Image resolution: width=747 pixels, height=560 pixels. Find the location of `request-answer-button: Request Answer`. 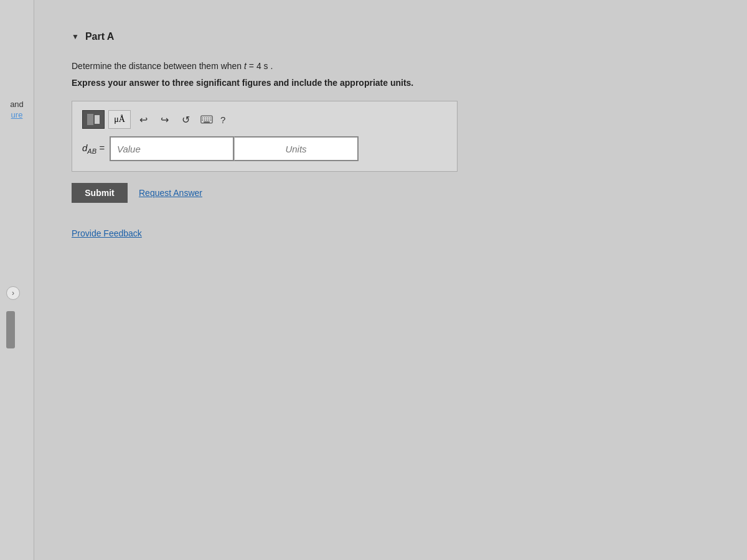

request-answer-button: Request Answer is located at coordinates (171, 193).